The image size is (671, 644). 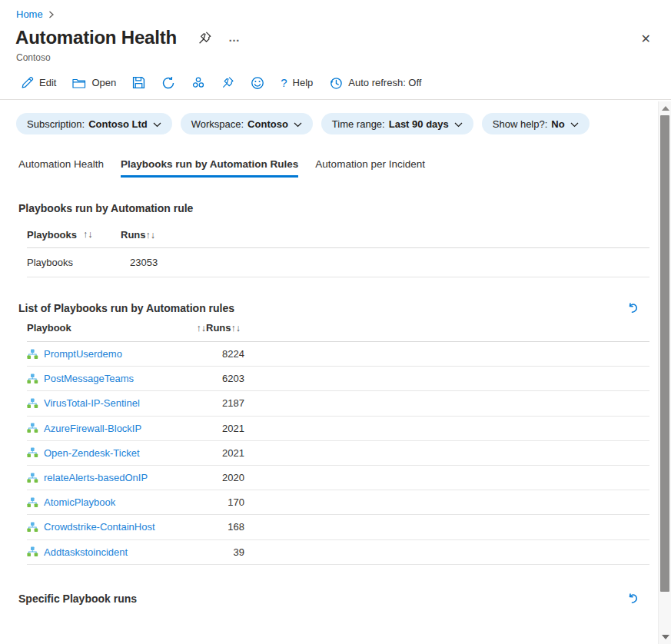 I want to click on toolbar-divider, so click(x=335, y=100).